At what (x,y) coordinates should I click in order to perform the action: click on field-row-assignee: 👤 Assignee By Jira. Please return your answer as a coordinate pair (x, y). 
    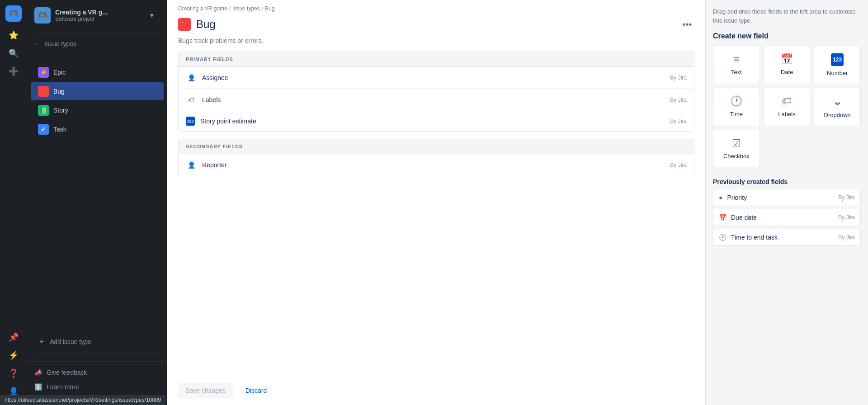
    Looking at the image, I should click on (436, 78).